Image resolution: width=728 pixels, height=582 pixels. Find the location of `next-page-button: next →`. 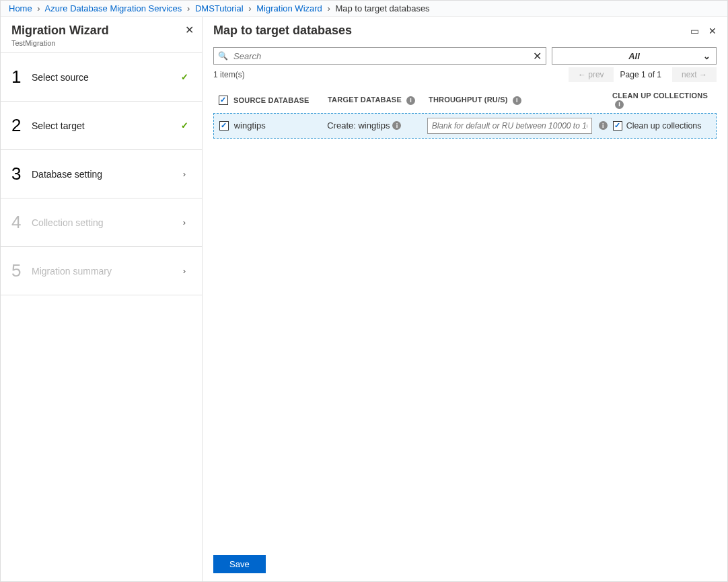

next-page-button: next → is located at coordinates (694, 75).